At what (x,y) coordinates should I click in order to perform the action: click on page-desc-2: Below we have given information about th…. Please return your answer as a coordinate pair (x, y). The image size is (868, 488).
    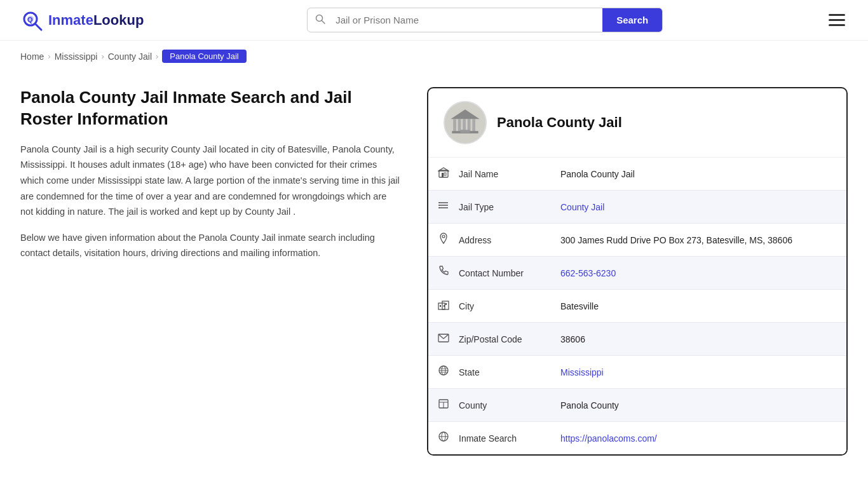
    Looking at the image, I should click on (211, 245).